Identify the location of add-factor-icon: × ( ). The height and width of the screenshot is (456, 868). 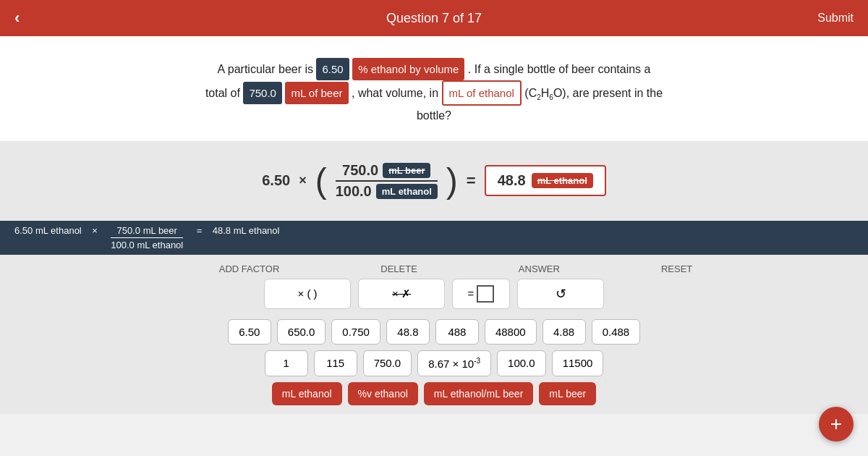
(307, 294).